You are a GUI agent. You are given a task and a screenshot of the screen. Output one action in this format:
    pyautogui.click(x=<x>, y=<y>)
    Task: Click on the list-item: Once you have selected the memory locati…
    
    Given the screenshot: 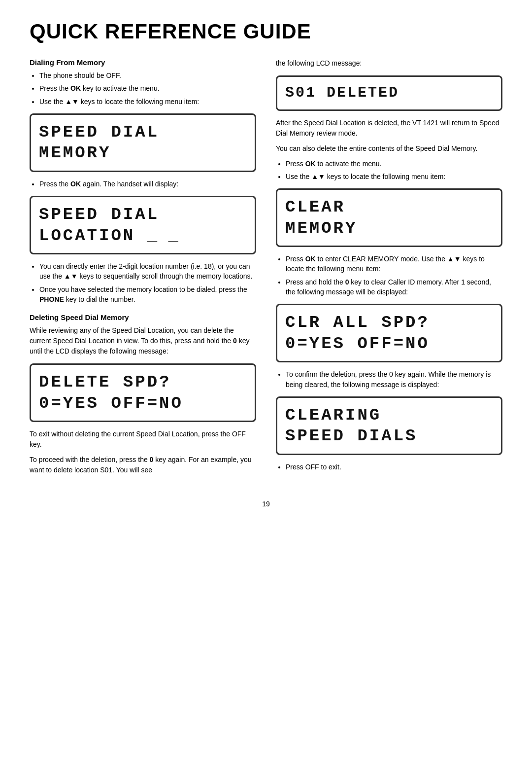 What is the action you would take?
    pyautogui.click(x=148, y=295)
    